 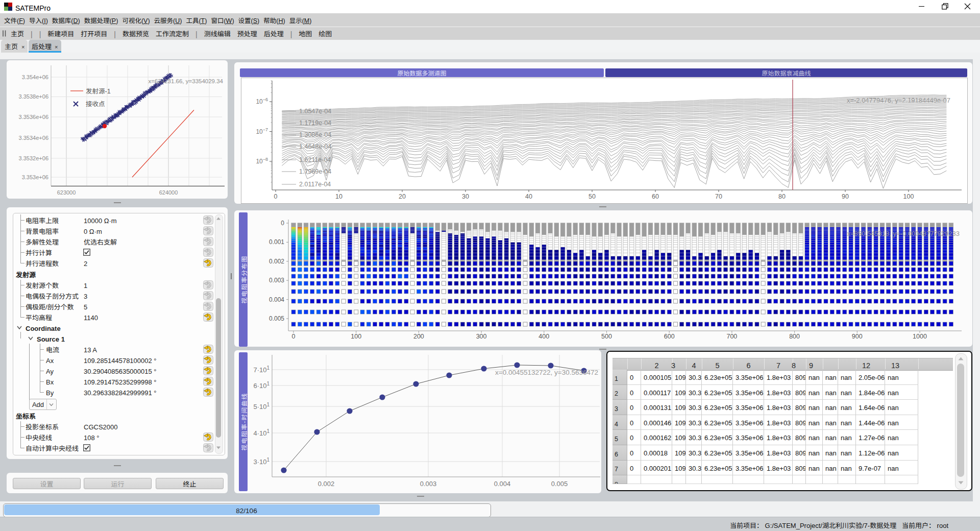 What do you see at coordinates (261, 369) in the screenshot?
I see `svg-text: 7·101` at bounding box center [261, 369].